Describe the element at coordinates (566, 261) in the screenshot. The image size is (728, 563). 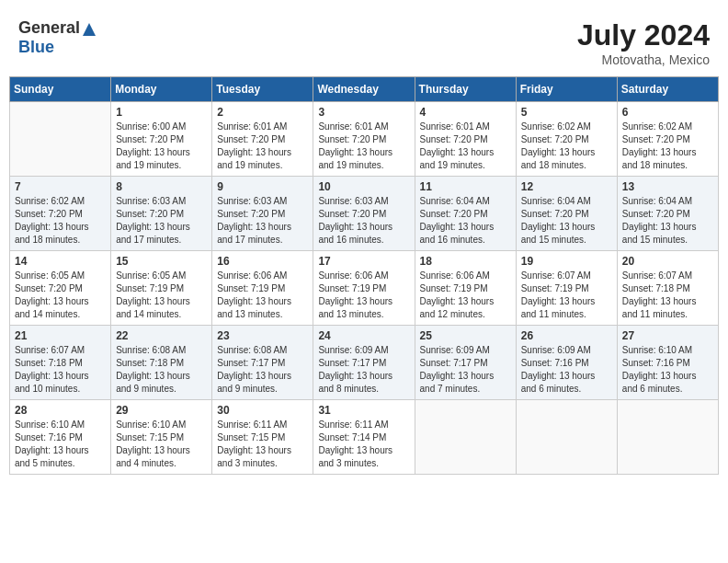
I see `day-number: 19` at that location.